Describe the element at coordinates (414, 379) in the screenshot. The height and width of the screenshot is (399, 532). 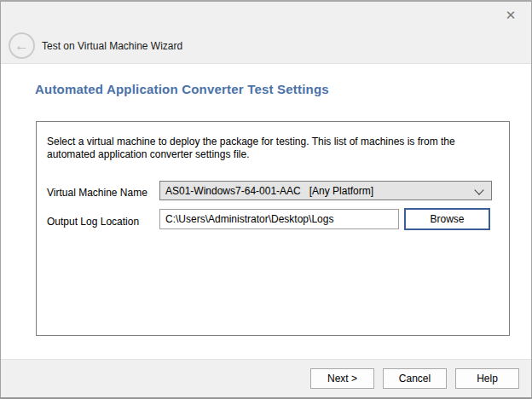
I see `cancel-button: Cancel` at that location.